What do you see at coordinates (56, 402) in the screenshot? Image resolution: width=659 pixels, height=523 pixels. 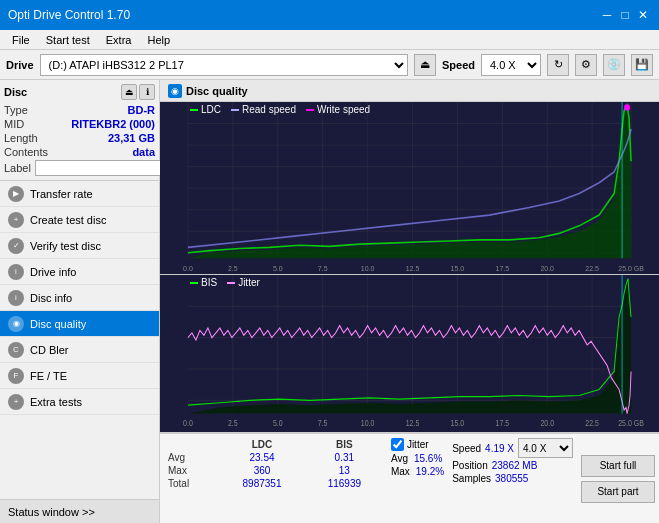 I see `sidebar-item-label: Extra tests` at bounding box center [56, 402].